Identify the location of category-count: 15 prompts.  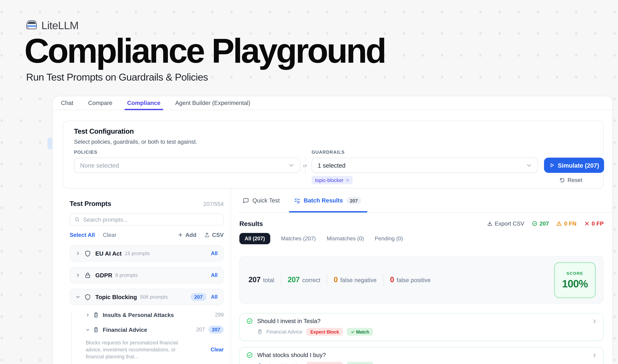
(137, 253).